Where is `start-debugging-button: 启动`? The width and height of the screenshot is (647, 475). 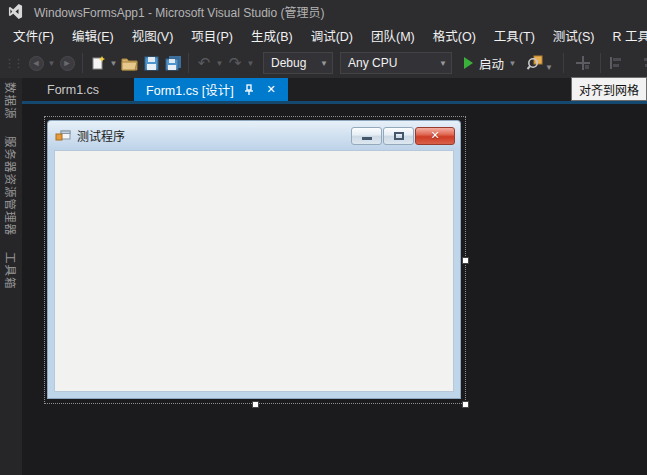
start-debugging-button: 启动 is located at coordinates (484, 63).